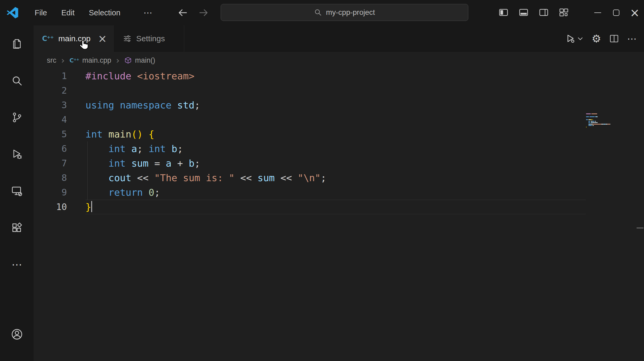  What do you see at coordinates (127, 39) in the screenshot?
I see `settings-sliders-icon` at bounding box center [127, 39].